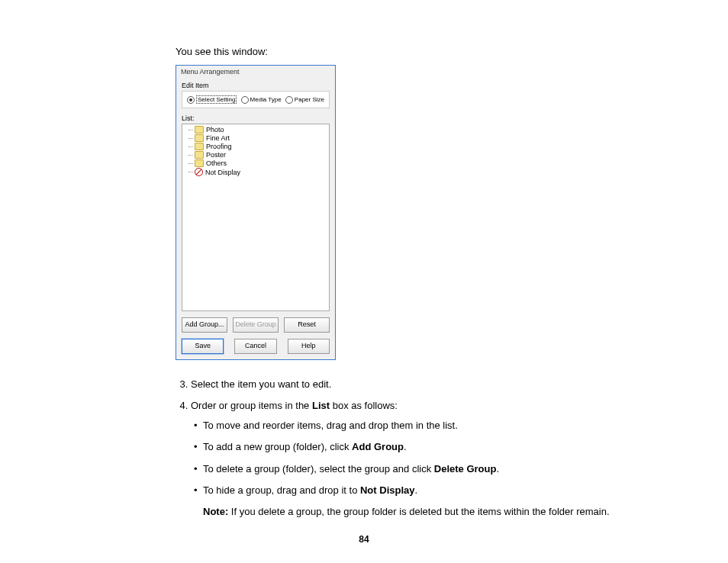 The width and height of the screenshot is (728, 563). Describe the element at coordinates (257, 138) in the screenshot. I see `list-item: Fine Art` at that location.